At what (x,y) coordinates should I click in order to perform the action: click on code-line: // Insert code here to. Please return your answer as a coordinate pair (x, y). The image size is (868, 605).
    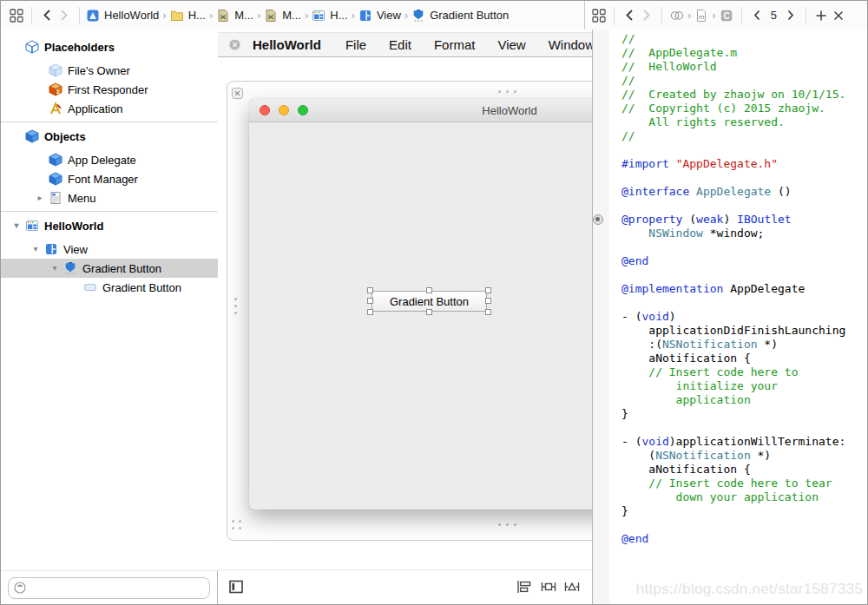
    Looking at the image, I should click on (733, 372).